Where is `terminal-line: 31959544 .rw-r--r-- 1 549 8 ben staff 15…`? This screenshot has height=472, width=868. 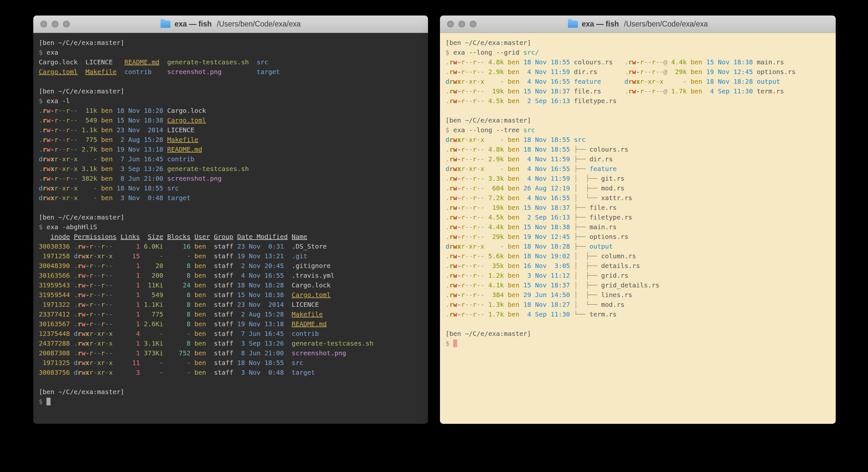 terminal-line: 31959544 .rw-r--r-- 1 549 8 ben staff 15… is located at coordinates (230, 295).